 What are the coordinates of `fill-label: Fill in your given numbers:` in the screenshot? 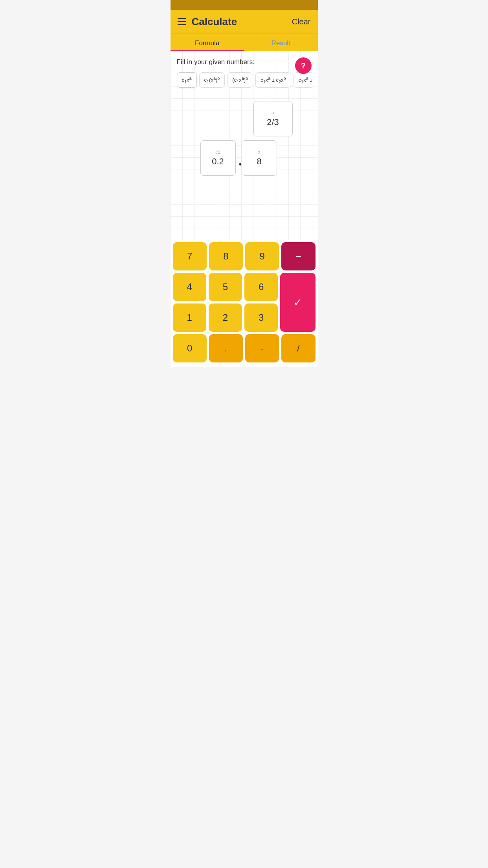 It's located at (244, 62).